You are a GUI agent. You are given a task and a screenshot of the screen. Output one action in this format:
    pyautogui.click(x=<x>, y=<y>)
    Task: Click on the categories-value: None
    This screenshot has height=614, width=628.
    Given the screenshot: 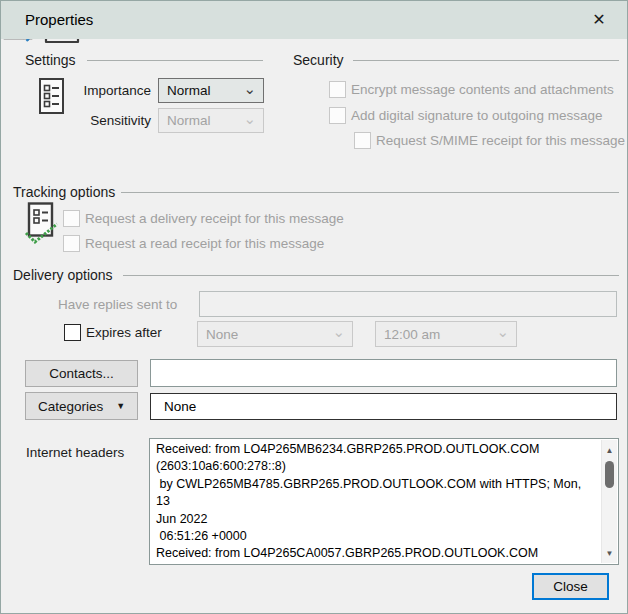 What is the action you would take?
    pyautogui.click(x=180, y=406)
    